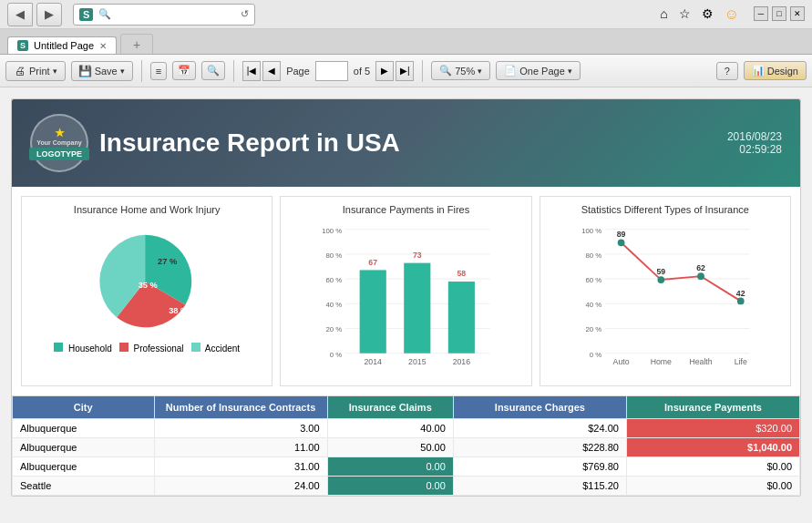 The width and height of the screenshot is (812, 523). Describe the element at coordinates (538, 71) in the screenshot. I see `view-mode-button: 📄 One Page ▾` at that location.